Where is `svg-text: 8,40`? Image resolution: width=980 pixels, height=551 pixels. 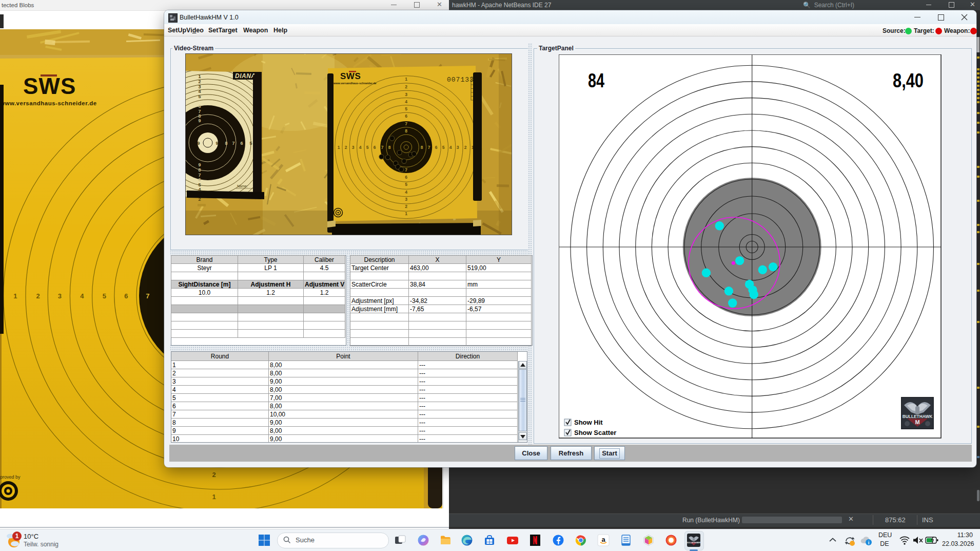 svg-text: 8,40 is located at coordinates (908, 81).